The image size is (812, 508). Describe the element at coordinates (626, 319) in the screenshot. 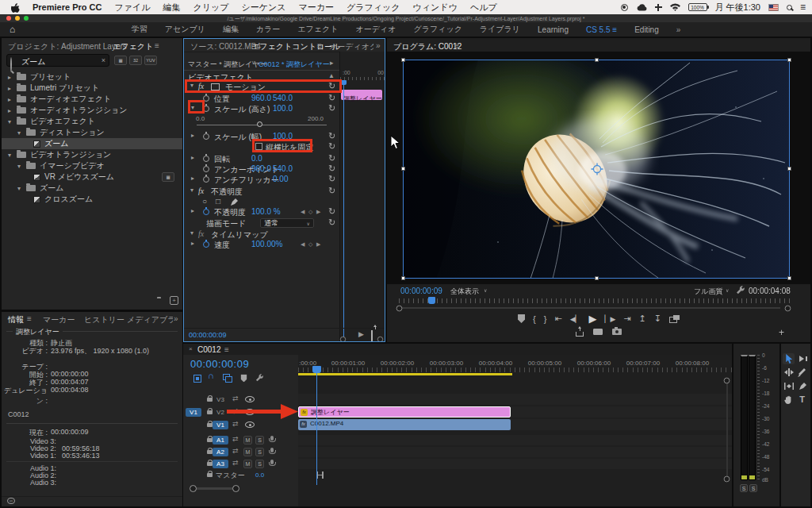

I see `go-to-out-icon: ⇥` at that location.